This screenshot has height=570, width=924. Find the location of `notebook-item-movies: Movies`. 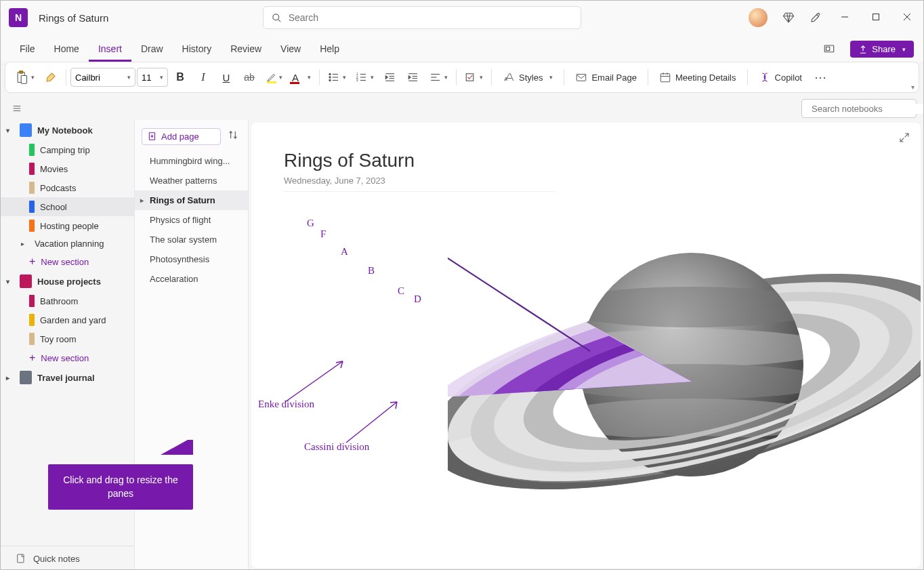

notebook-item-movies: Movies is located at coordinates (68, 169).